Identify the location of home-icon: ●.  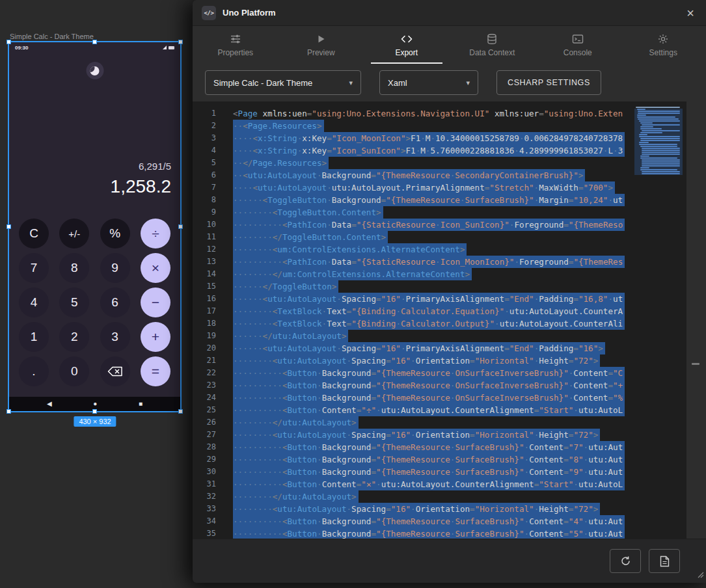
(95, 404).